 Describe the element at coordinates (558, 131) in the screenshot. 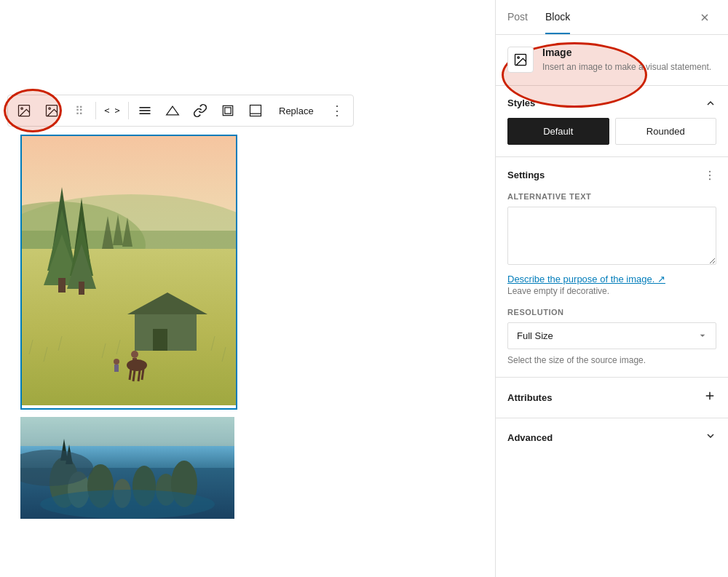

I see `style-default-btn: Default` at that location.